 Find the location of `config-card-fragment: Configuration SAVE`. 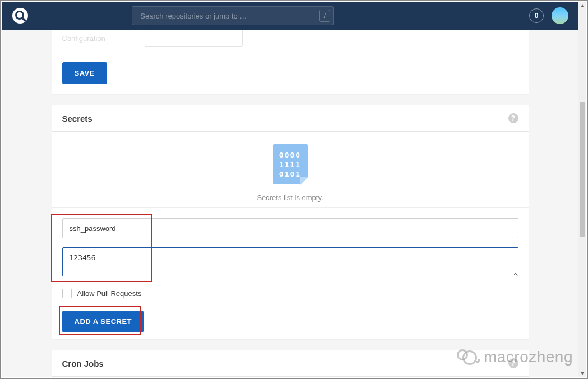

config-card-fragment: Configuration SAVE is located at coordinates (290, 62).